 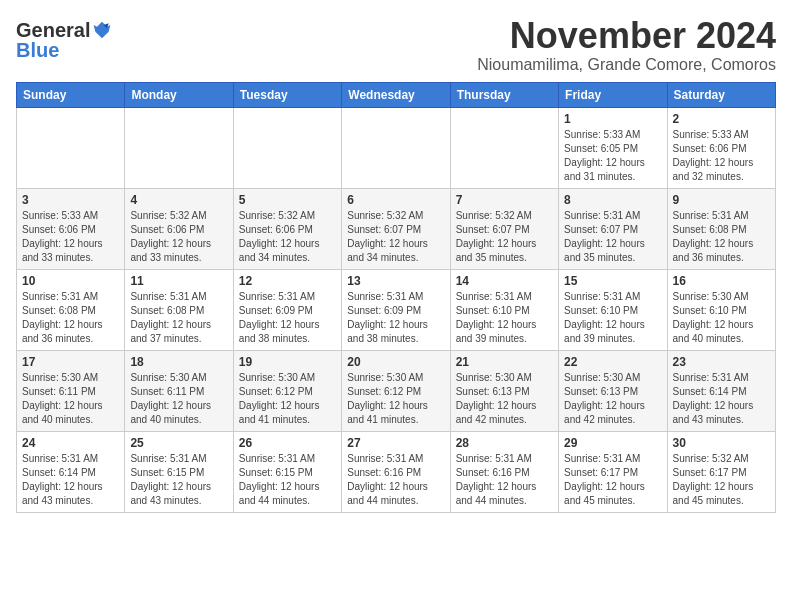 What do you see at coordinates (396, 480) in the screenshot?
I see `day-info: Sunrise: 5:31 AM Sunset: 6:16 PM Dayligh…` at bounding box center [396, 480].